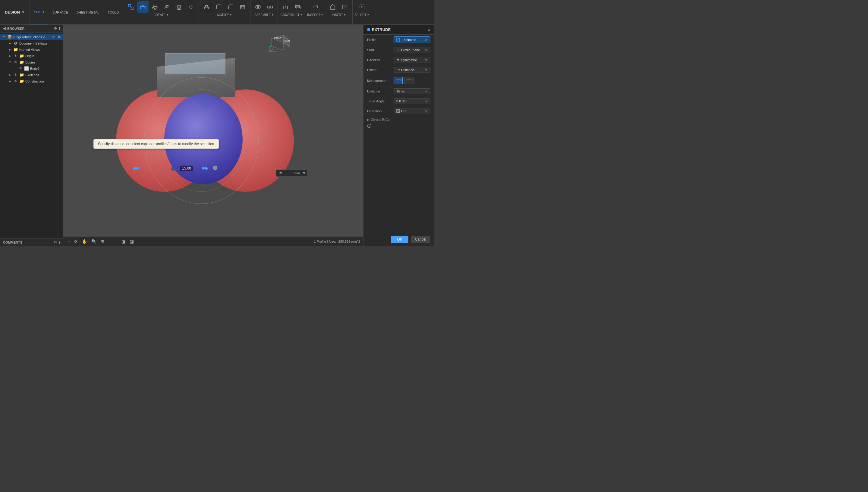  Describe the element at coordinates (218, 7) in the screenshot. I see `fillet-icon` at that location.